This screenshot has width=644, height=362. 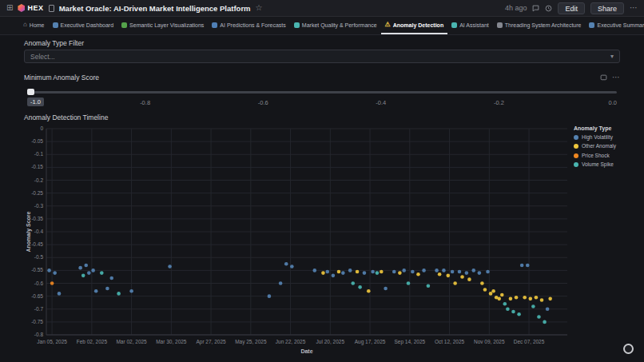 What do you see at coordinates (322, 51) in the screenshot?
I see `anomaly-type-filter: Anomaly Type Filter Select... ▾` at bounding box center [322, 51].